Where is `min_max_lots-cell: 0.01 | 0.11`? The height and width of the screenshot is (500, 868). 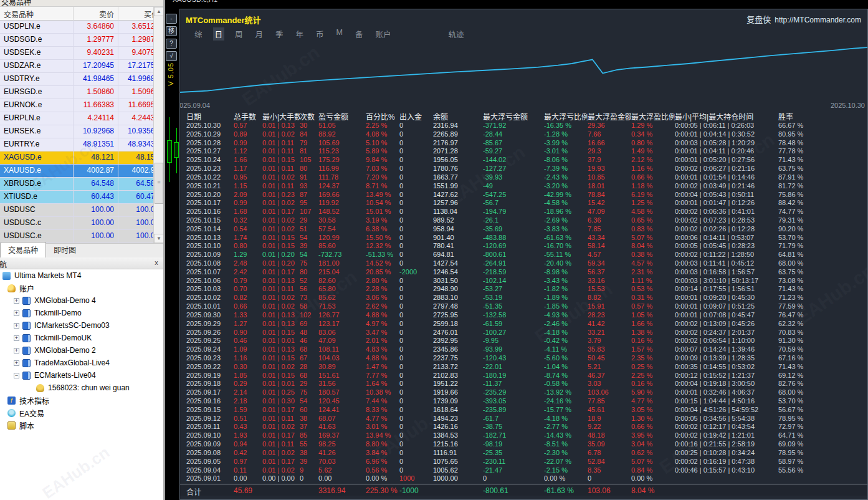
min_max_lots-cell: 0.01 | 0.11 is located at coordinates (281, 186).